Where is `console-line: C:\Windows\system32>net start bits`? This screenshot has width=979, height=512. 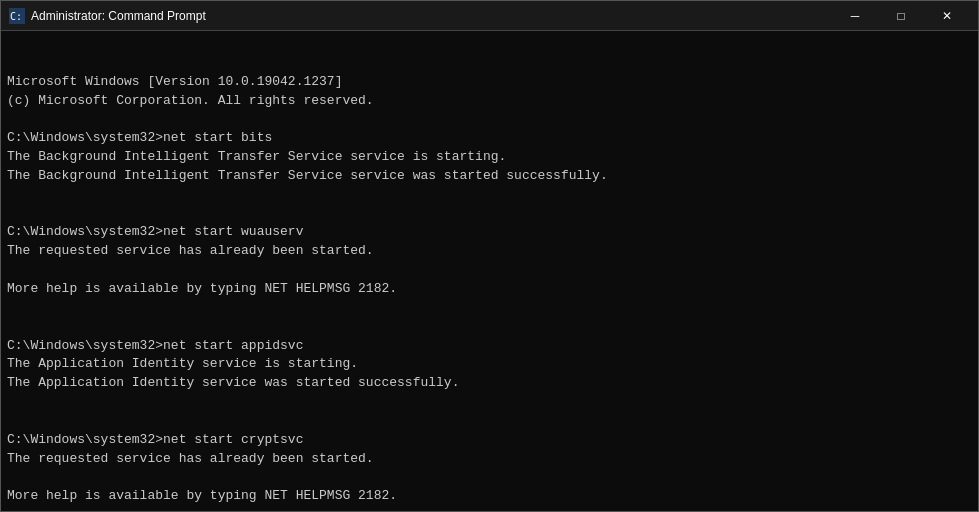 console-line: C:\Windows\system32>net start bits is located at coordinates (490, 138).